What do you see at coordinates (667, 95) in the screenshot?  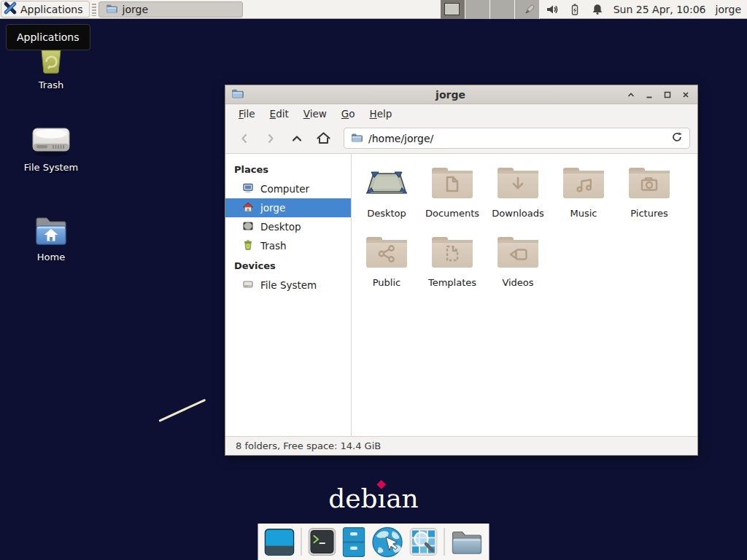 I see `maximize-button` at bounding box center [667, 95].